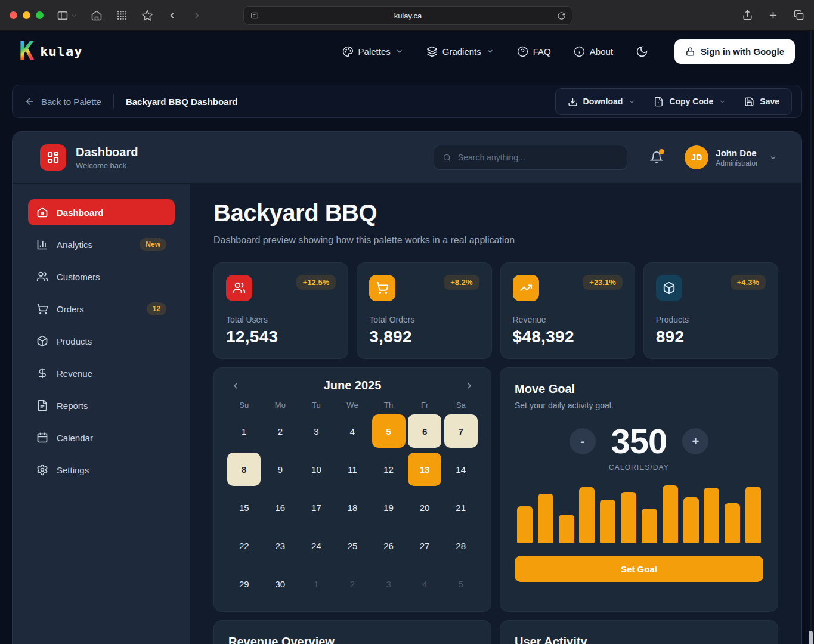 This screenshot has height=644, width=814. I want to click on kulay-logo: K kulay, so click(51, 51).